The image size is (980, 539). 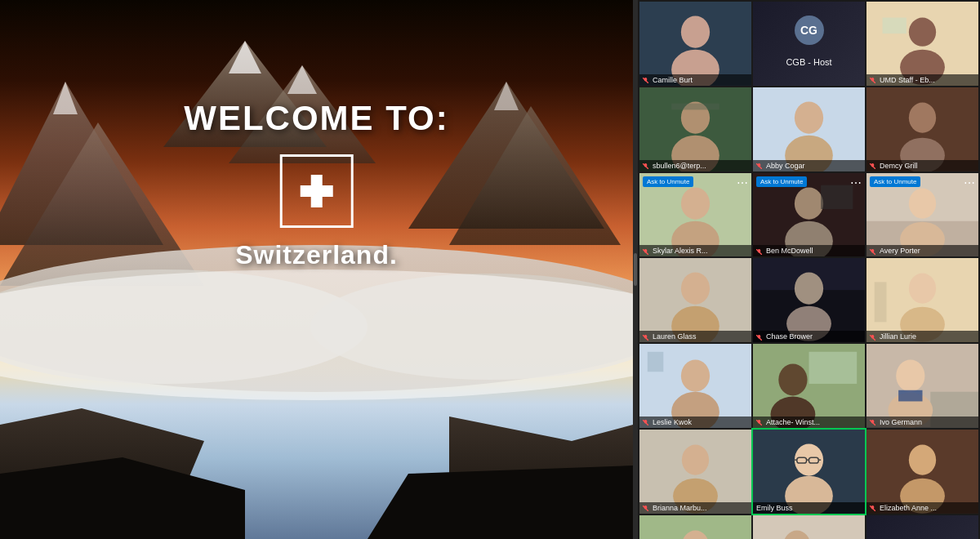 I want to click on participant-label: sbullen6@terp..., so click(x=696, y=166).